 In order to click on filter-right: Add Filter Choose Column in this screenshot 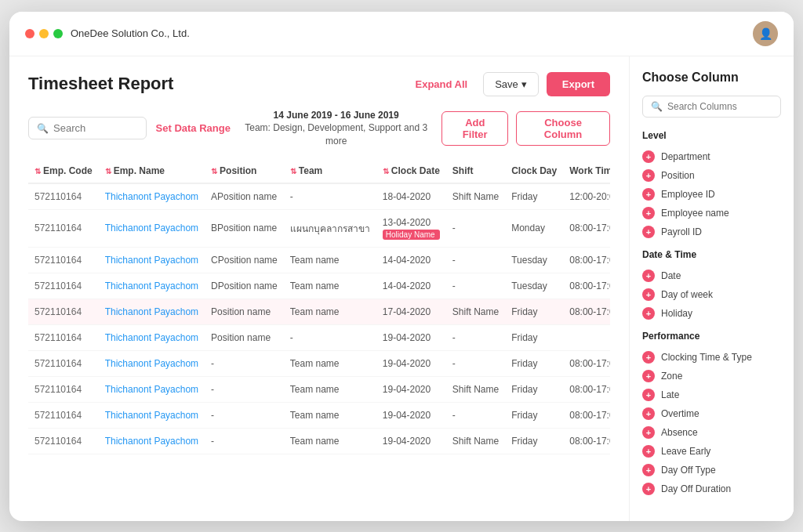, I will do `click(525, 128)`.